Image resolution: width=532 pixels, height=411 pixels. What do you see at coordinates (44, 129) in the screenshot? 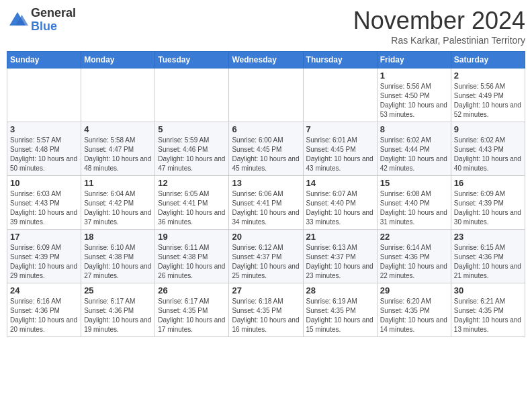
I see `day-number: 3` at bounding box center [44, 129].